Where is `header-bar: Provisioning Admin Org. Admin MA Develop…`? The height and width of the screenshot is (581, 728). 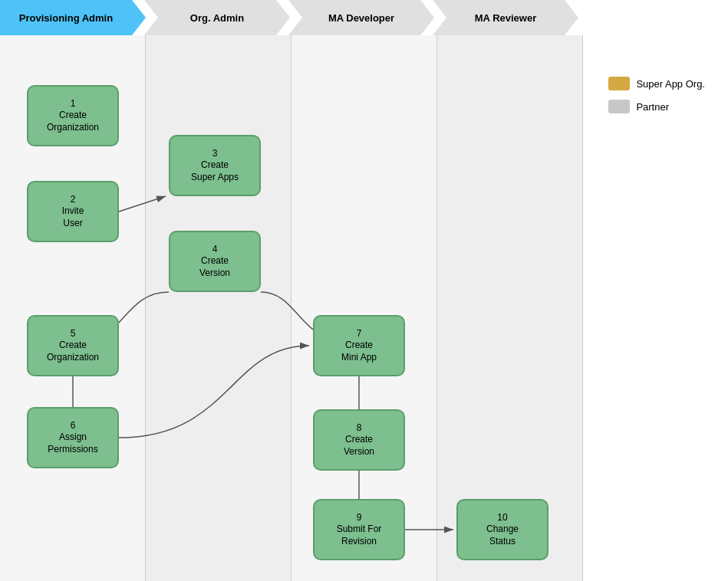 header-bar: Provisioning Admin Org. Admin MA Develop… is located at coordinates (292, 18).